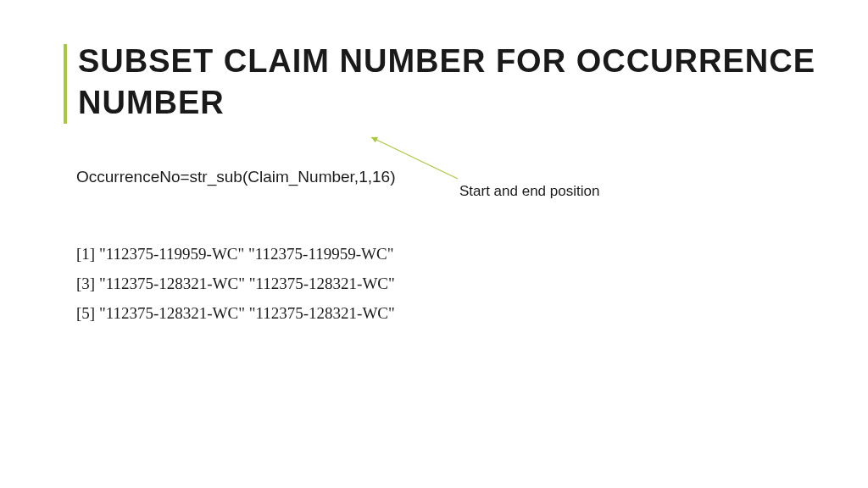 The image size is (868, 488). What do you see at coordinates (236, 177) in the screenshot?
I see `code-expression: OccurrenceNo=str_sub(Claim_Number,1,16)` at bounding box center [236, 177].